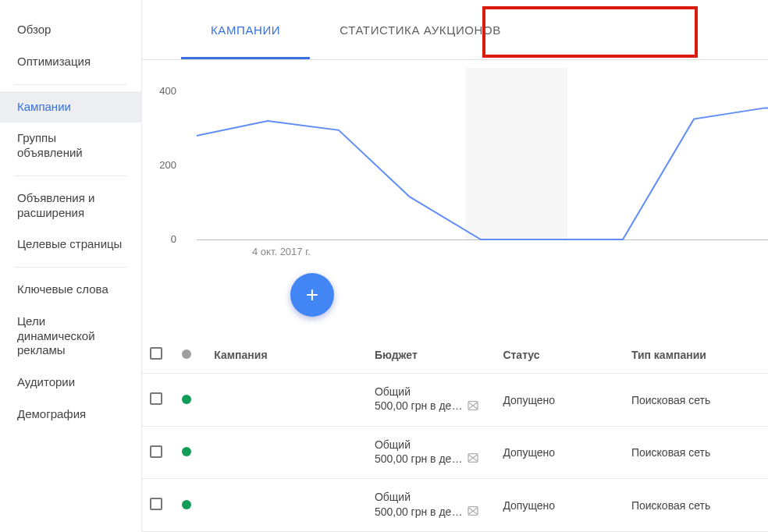 This screenshot has width=768, height=532. I want to click on sidebar-item: Целевые страницы, so click(70, 245).